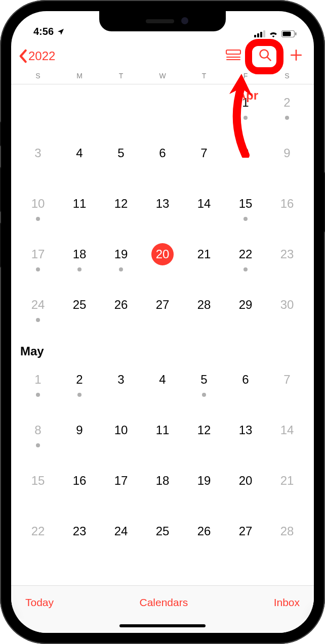 The image size is (325, 644). What do you see at coordinates (38, 379) in the screenshot?
I see `day-cell: 1` at bounding box center [38, 379].